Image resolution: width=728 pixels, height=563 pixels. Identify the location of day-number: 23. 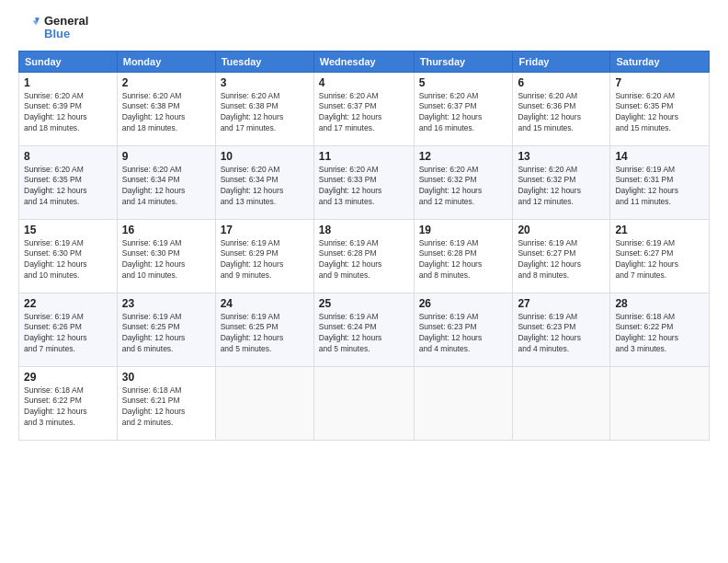
(166, 304).